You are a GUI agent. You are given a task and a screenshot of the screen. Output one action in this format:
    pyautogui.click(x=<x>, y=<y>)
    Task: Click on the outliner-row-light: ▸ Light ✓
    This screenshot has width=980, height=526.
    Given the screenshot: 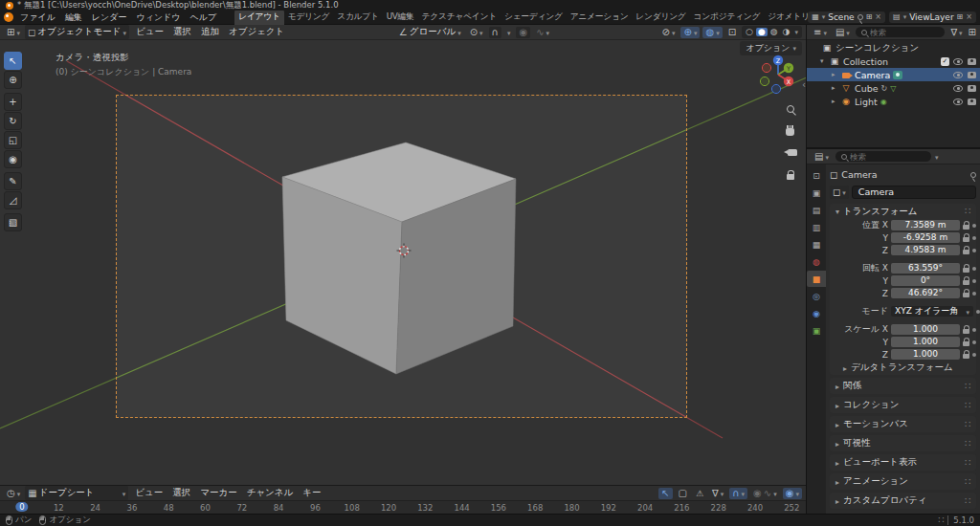 What is the action you would take?
    pyautogui.click(x=894, y=101)
    